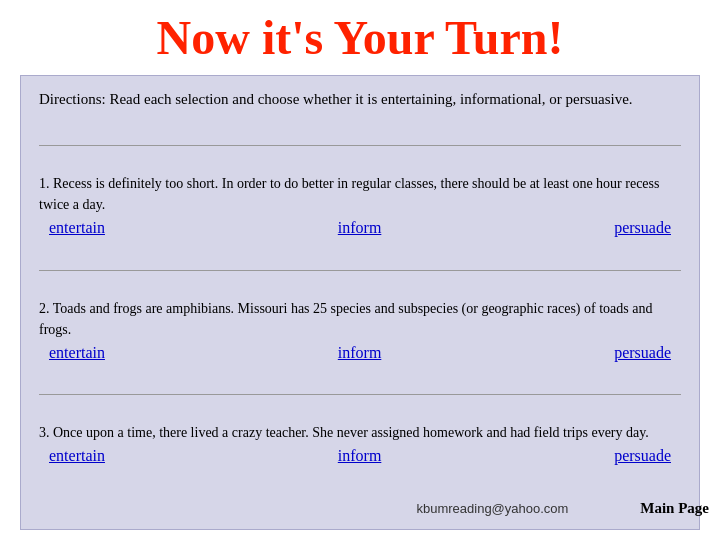 Image resolution: width=720 pixels, height=540 pixels. Describe the element at coordinates (379, 508) in the screenshot. I see `footer: kbumreading@yahoo.com Main Page` at that location.